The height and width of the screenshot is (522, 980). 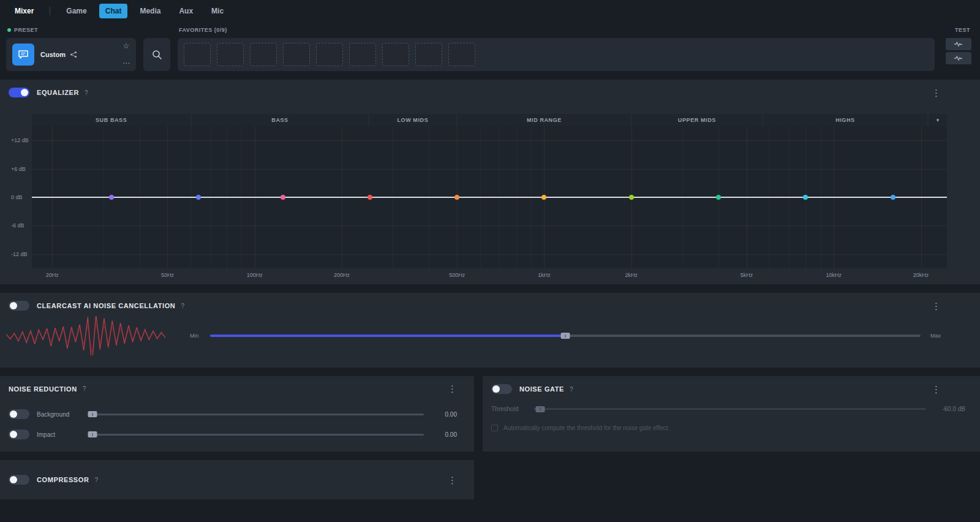 I want to click on eq-xtick: 100Hz, so click(x=255, y=275).